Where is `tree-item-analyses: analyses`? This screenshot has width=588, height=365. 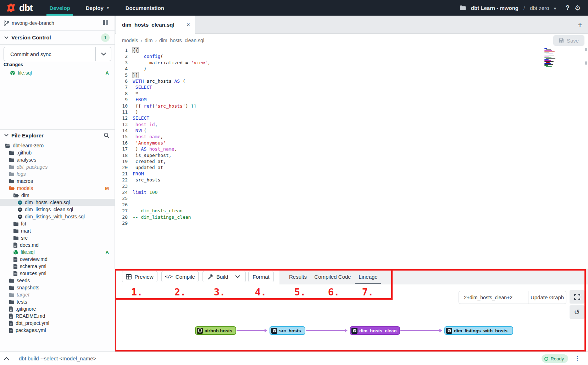 tree-item-analyses: analyses is located at coordinates (57, 160).